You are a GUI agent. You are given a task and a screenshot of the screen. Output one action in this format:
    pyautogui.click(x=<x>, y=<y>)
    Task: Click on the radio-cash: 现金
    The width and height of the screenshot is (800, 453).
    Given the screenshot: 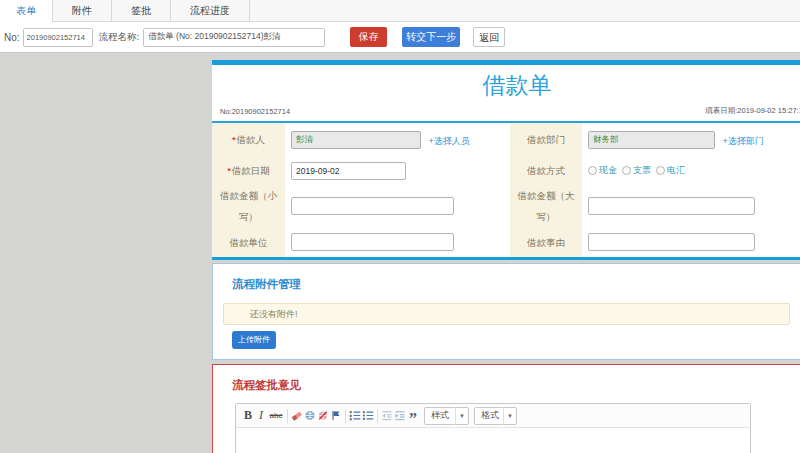 What is the action you would take?
    pyautogui.click(x=602, y=170)
    